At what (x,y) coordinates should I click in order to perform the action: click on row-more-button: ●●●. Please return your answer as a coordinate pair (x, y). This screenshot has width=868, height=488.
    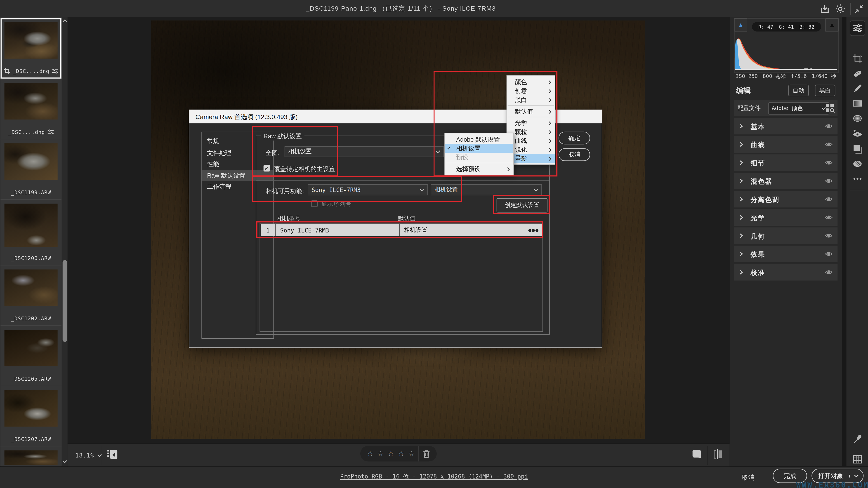
    Looking at the image, I should click on (534, 230).